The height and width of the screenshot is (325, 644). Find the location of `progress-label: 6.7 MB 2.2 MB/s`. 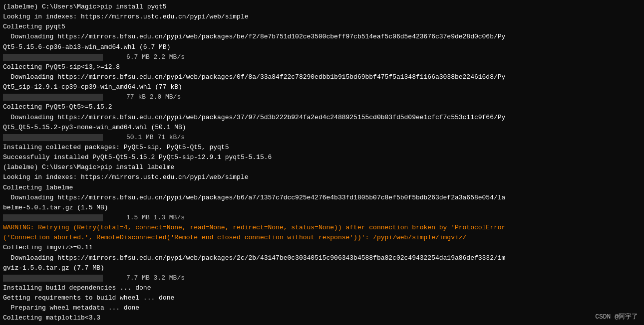

progress-label: 6.7 MB 2.2 MB/s is located at coordinates (146, 57).